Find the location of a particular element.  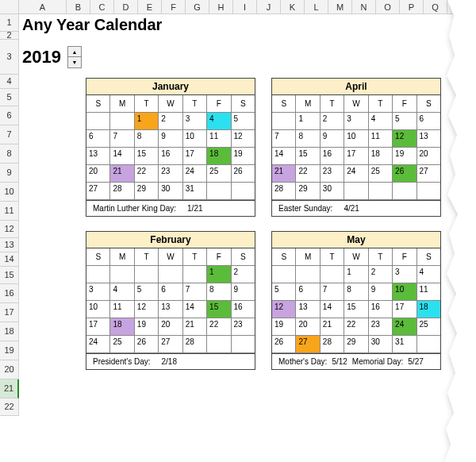

column-header: E is located at coordinates (150, 6).